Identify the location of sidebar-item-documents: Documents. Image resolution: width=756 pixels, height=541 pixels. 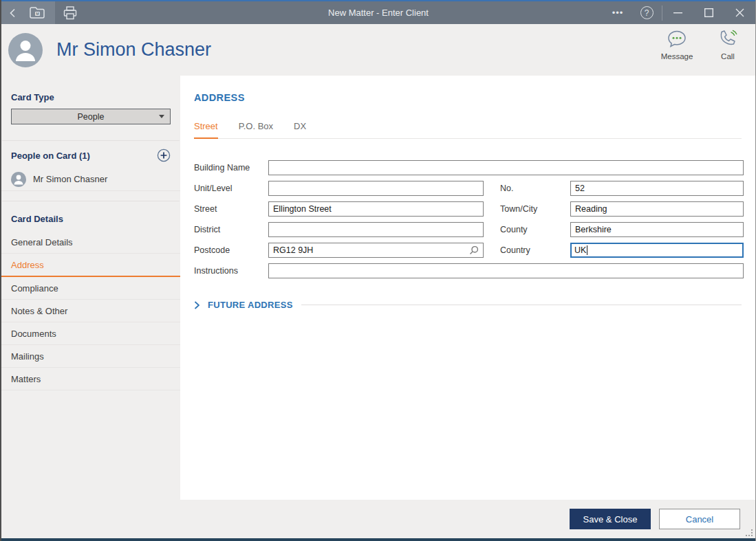
(91, 334).